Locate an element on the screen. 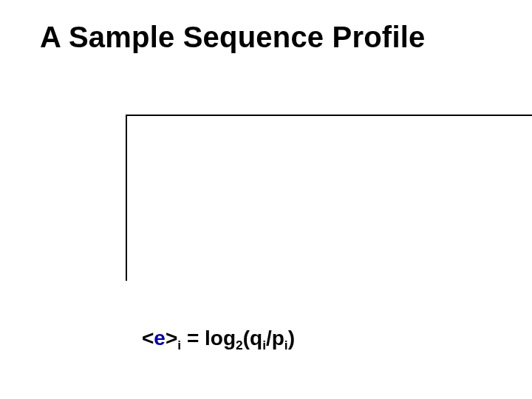 Image resolution: width=532 pixels, height=399 pixels. subscript-i-q: i is located at coordinates (265, 345).